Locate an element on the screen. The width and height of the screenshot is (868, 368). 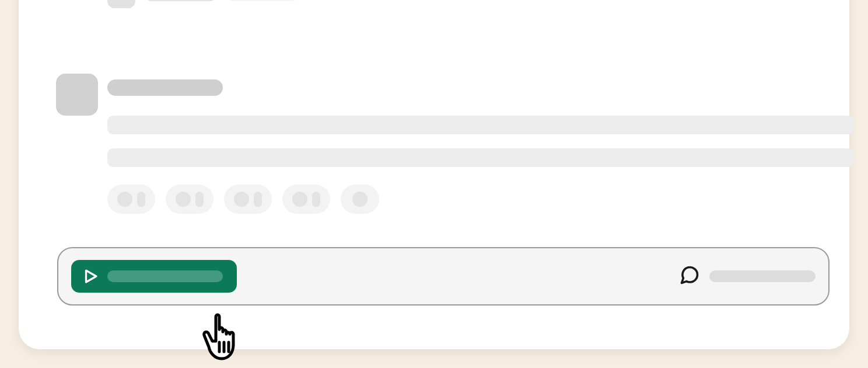
reply-avatar is located at coordinates (121, 4).